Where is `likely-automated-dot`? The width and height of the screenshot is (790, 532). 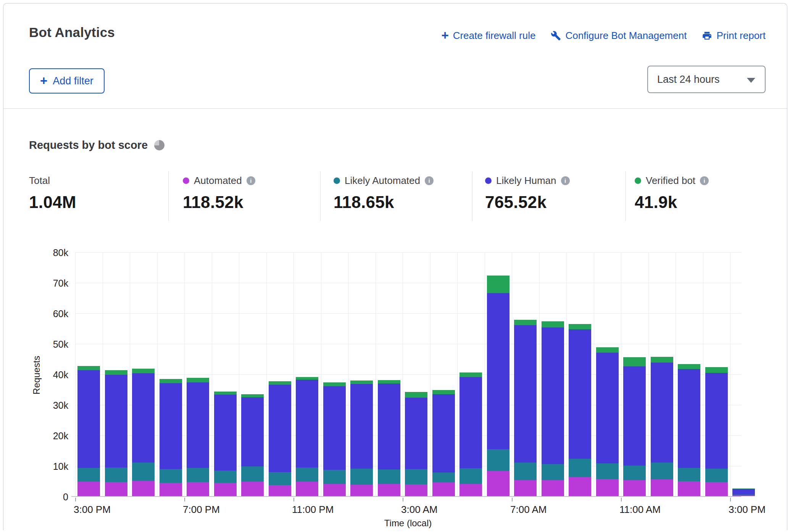
likely-automated-dot is located at coordinates (337, 181).